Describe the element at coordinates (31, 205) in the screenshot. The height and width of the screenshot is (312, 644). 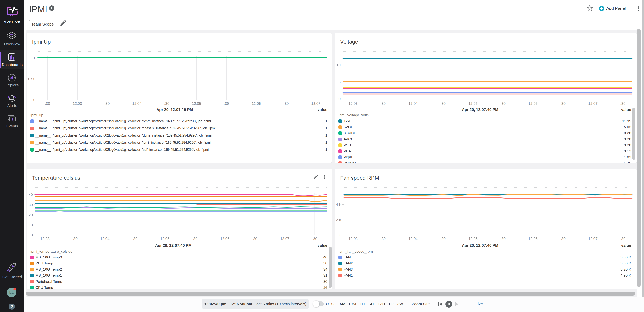
I see `svg-text: 30` at that location.